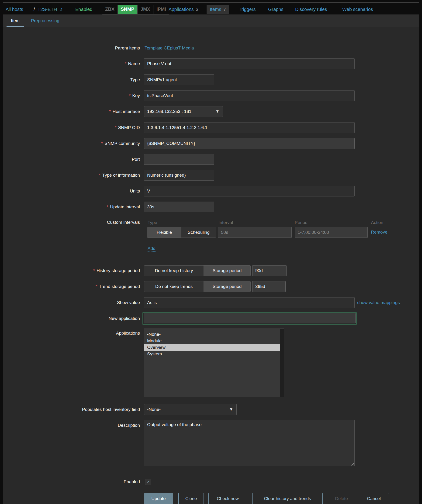  What do you see at coordinates (159, 498) in the screenshot?
I see `update-button: Update` at bounding box center [159, 498].